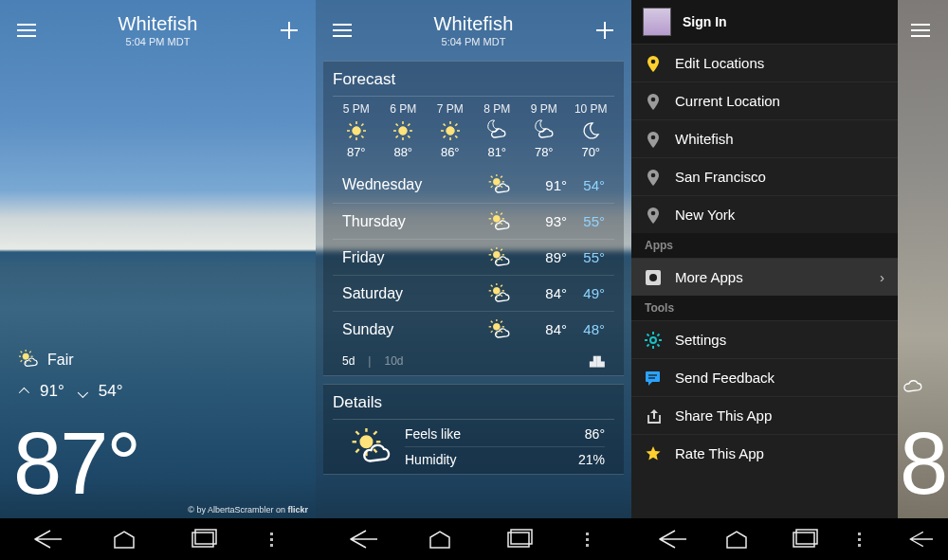 The height and width of the screenshot is (560, 948). What do you see at coordinates (393, 361) in the screenshot?
I see `toggle-10d: 10d` at bounding box center [393, 361].